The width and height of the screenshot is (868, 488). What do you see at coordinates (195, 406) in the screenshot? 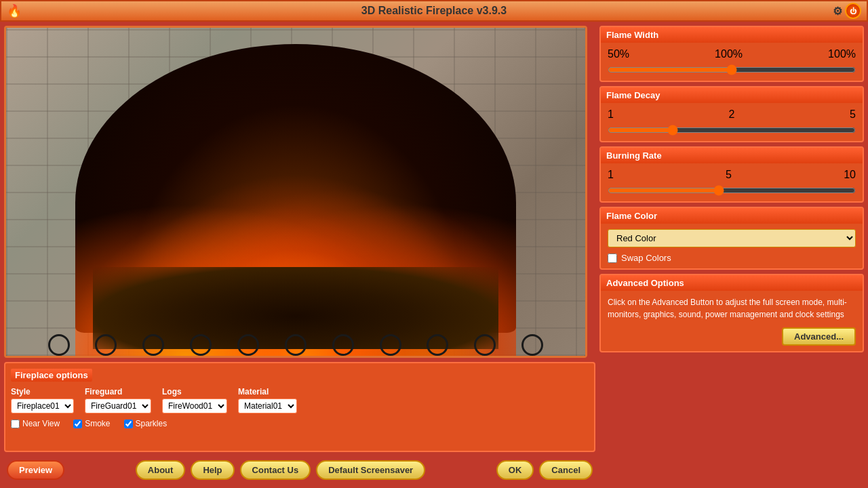
I see `logs-select: FireWood01 FireWood02` at bounding box center [195, 406].